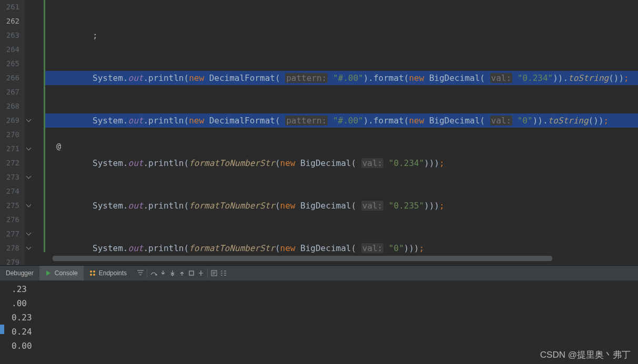 The width and height of the screenshot is (638, 364). Describe the element at coordinates (319, 346) in the screenshot. I see `output-line: 0.00` at that location.